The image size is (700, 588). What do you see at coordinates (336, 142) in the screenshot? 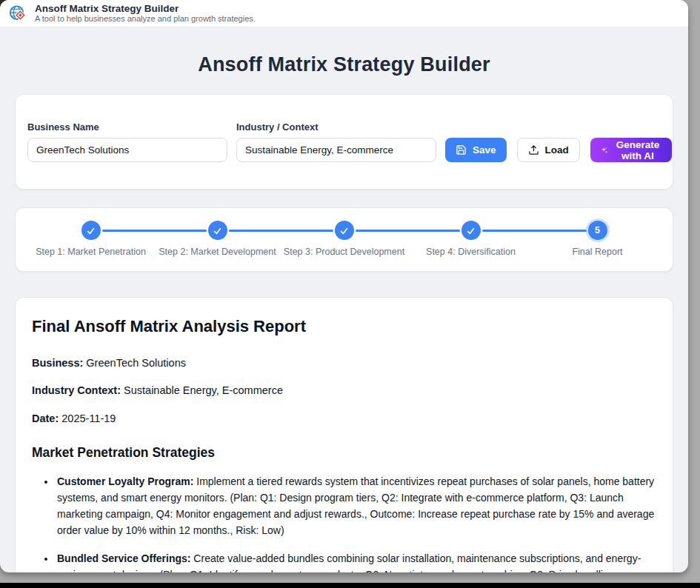
I see `industry-field-group: Industry / Context` at bounding box center [336, 142].